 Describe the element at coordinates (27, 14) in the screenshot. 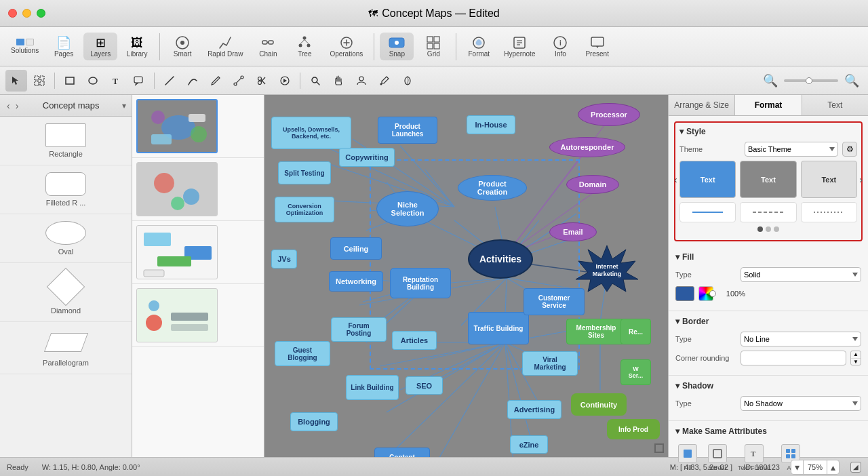

I see `minimize-button` at that location.